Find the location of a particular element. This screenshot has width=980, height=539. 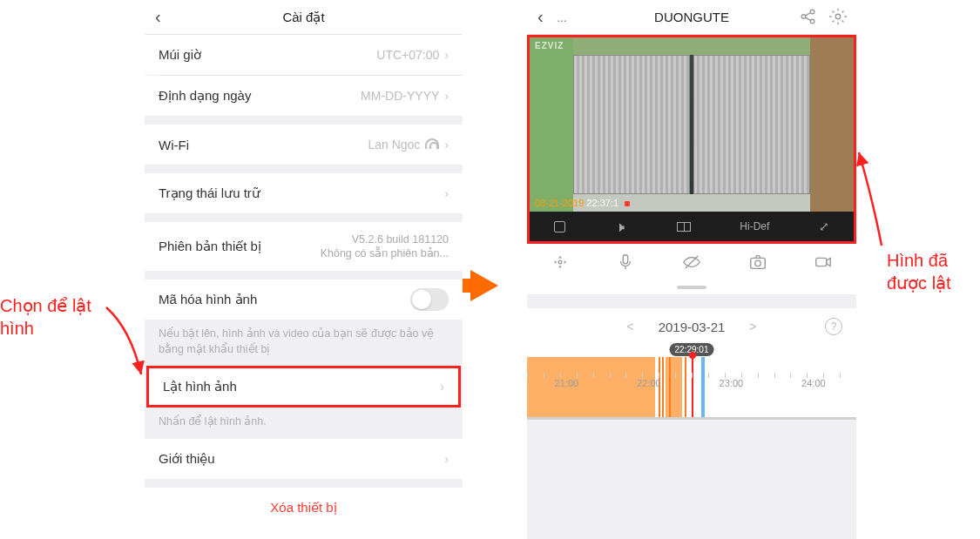

date-label: 2019-03-21 is located at coordinates (692, 327).